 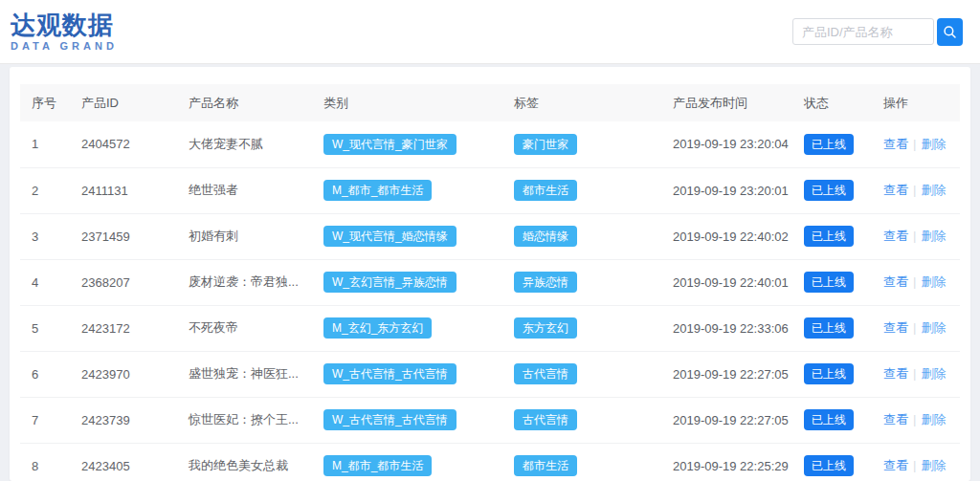 I want to click on row-index: 7, so click(x=45, y=420).